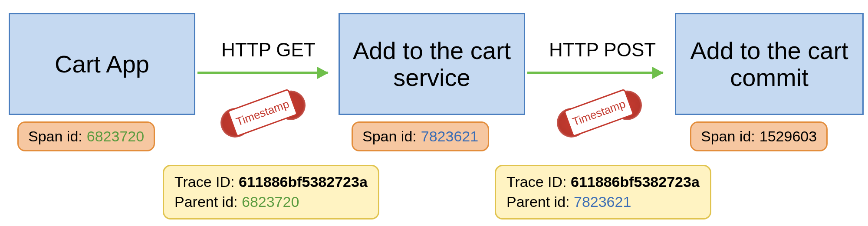 This screenshot has width=868, height=226. I want to click on arrow-post, so click(595, 73).